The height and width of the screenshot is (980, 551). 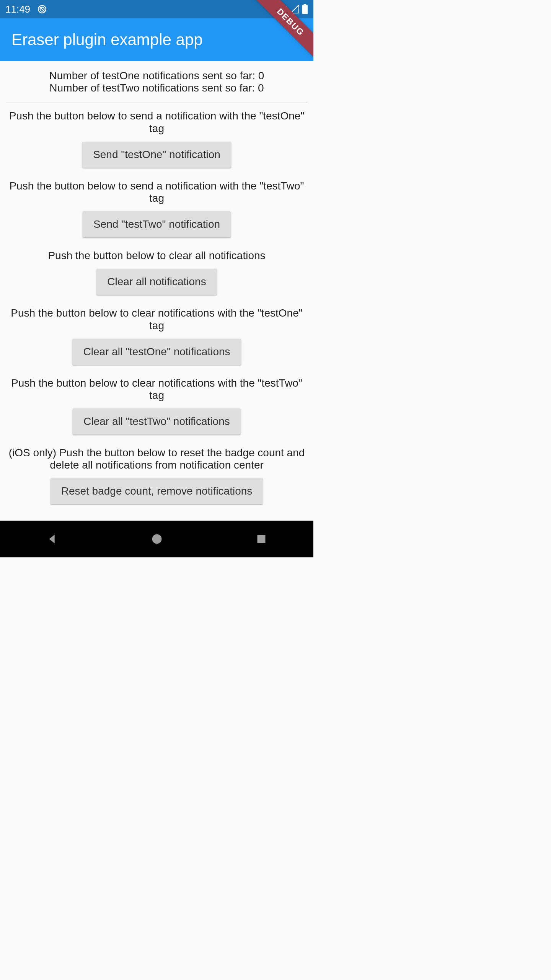 What do you see at coordinates (157, 336) in the screenshot?
I see `section-clear-testone: Push the button below to clear notificat…` at bounding box center [157, 336].